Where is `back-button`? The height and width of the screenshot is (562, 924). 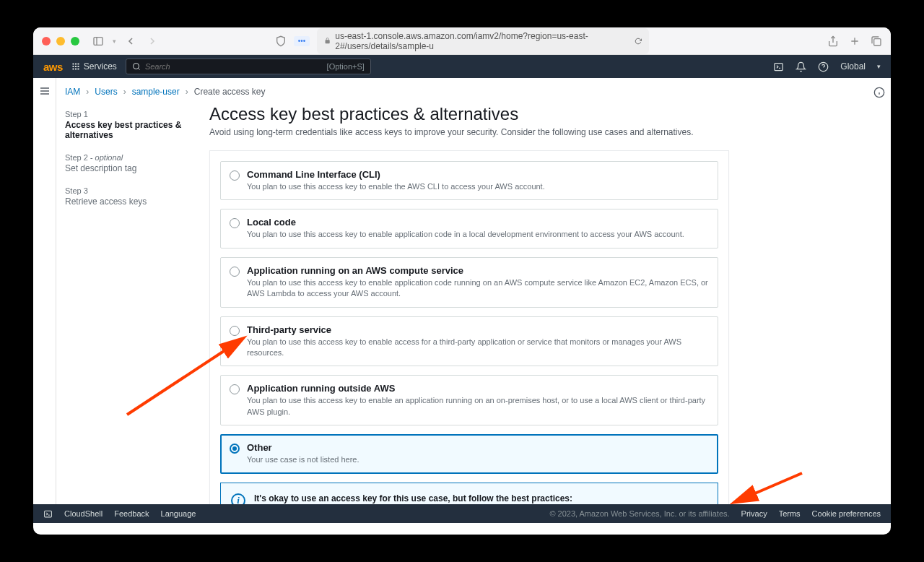
back-button is located at coordinates (131, 41).